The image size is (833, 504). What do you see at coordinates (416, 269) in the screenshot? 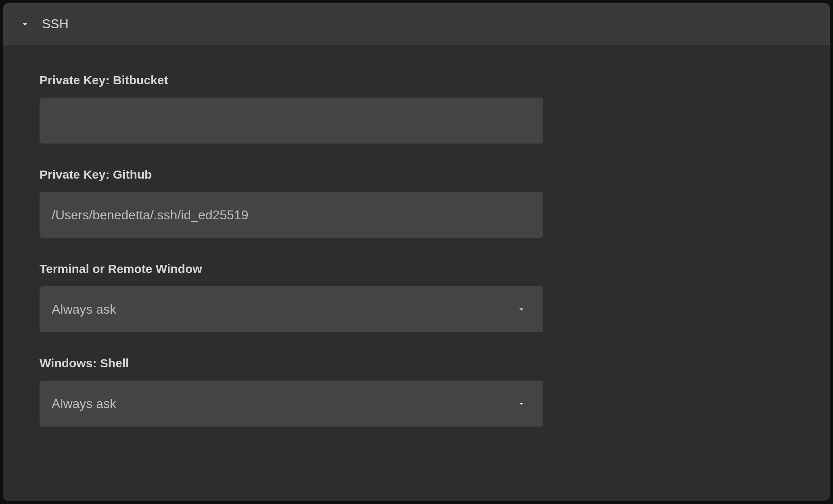
I see `terminal-remote-label: Terminal or Remote Window` at bounding box center [416, 269].